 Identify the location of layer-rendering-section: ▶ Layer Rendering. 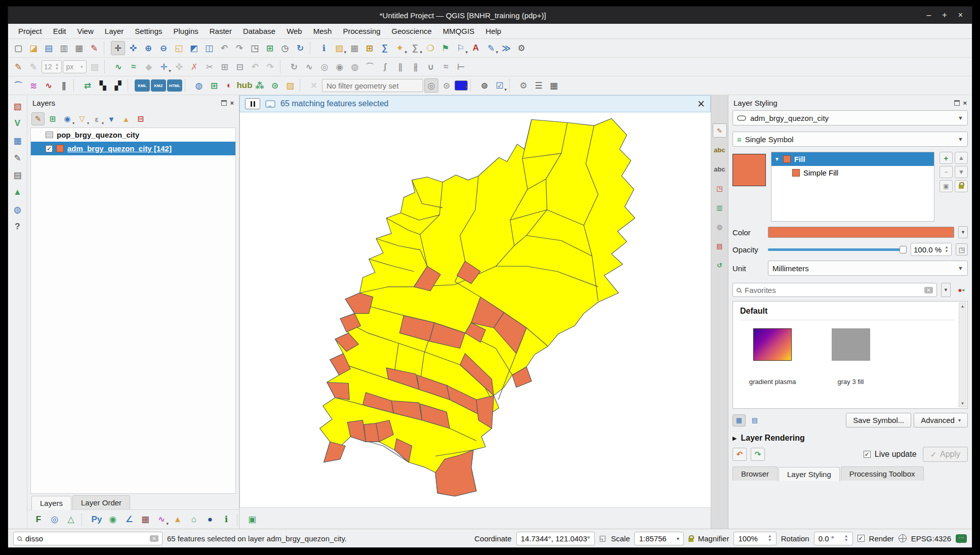
(850, 438).